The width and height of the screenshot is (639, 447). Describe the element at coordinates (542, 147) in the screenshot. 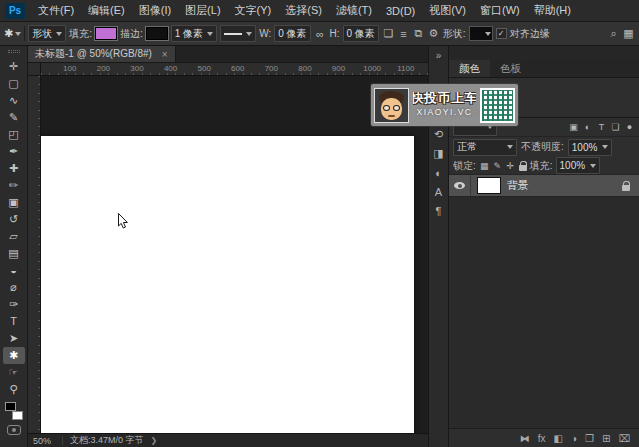

I see `opacity-label: 不透明度:` at that location.